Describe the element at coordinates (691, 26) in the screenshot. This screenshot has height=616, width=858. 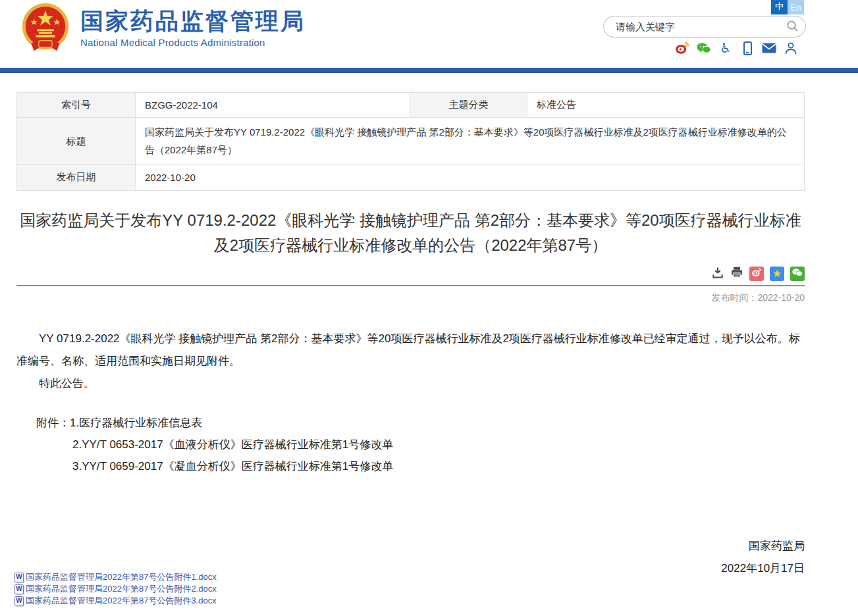
I see `search-input` at that location.